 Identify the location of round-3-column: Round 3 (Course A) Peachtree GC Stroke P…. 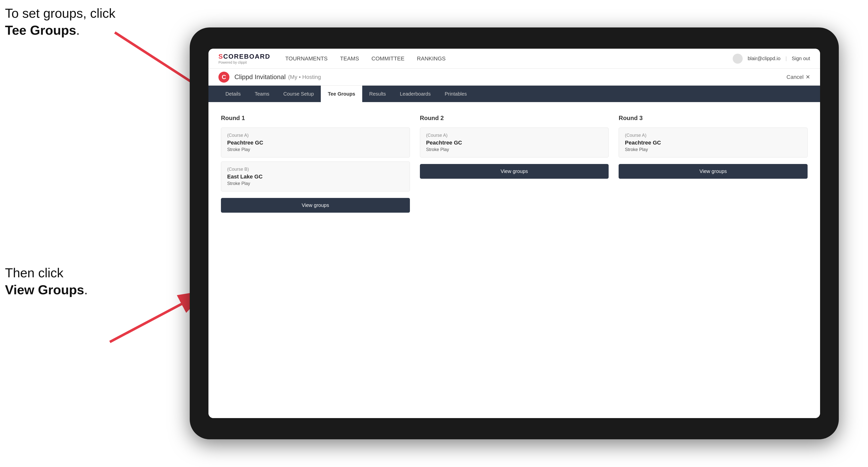
(713, 164).